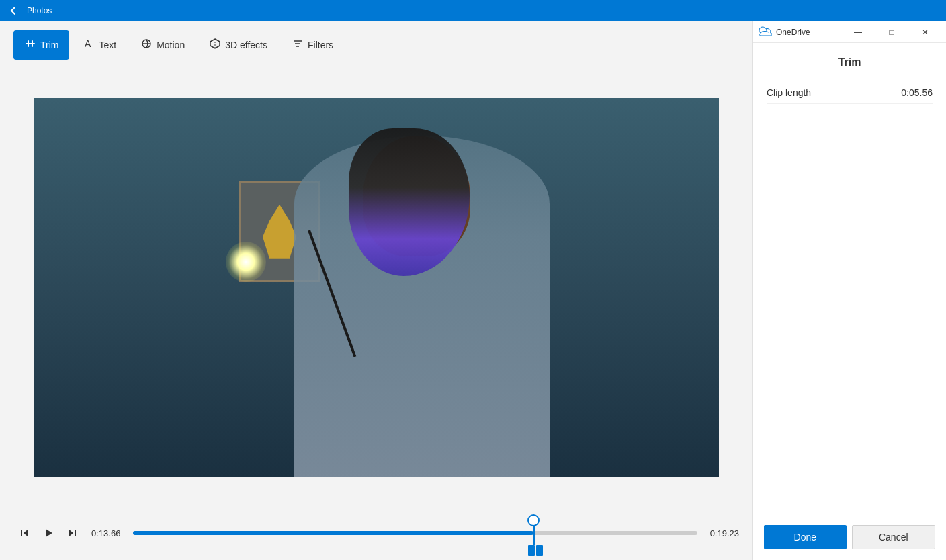 The height and width of the screenshot is (560, 946). What do you see at coordinates (765, 32) in the screenshot?
I see `onedrive-icon` at bounding box center [765, 32].